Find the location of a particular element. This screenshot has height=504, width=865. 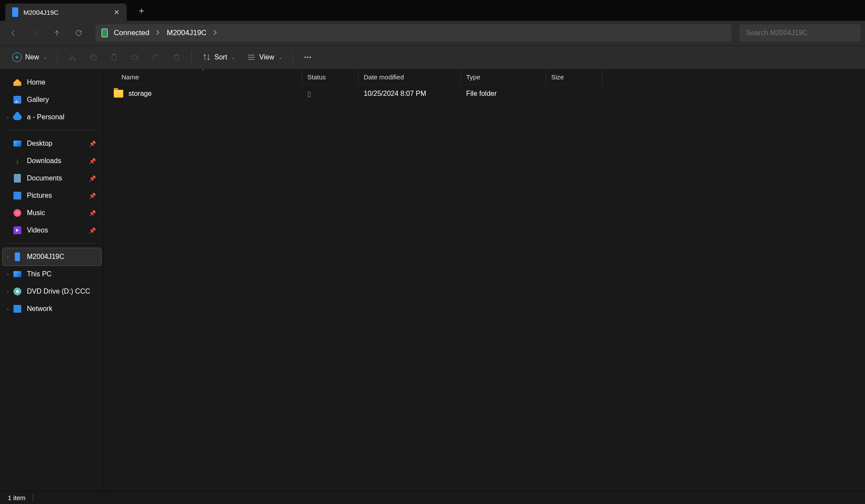

rename-button is located at coordinates (135, 57).